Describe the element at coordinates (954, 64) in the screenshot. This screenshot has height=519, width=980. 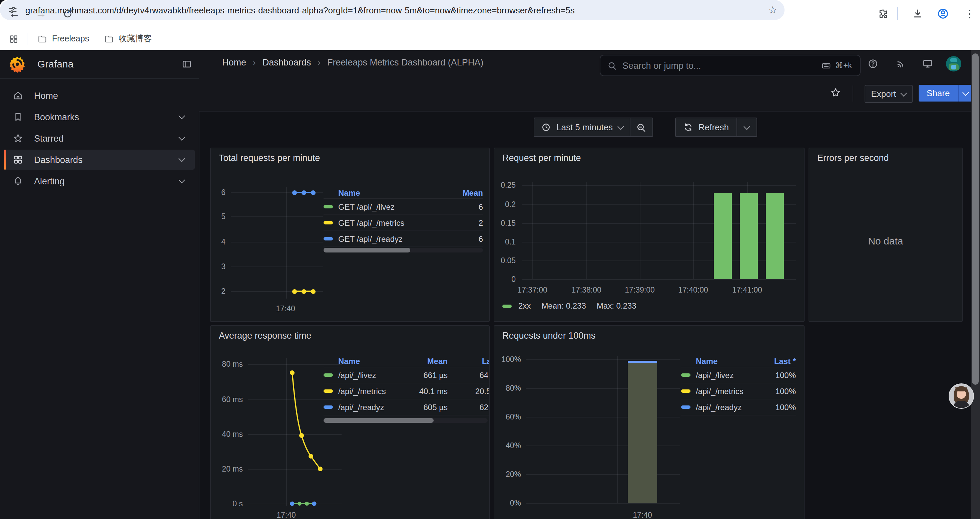
I see `user-avatar` at that location.